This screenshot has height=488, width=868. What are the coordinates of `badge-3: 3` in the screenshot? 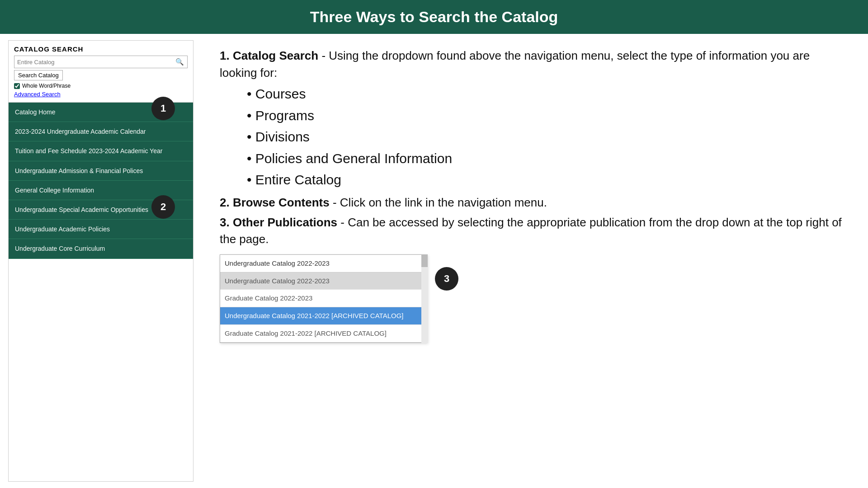 It's located at (447, 279).